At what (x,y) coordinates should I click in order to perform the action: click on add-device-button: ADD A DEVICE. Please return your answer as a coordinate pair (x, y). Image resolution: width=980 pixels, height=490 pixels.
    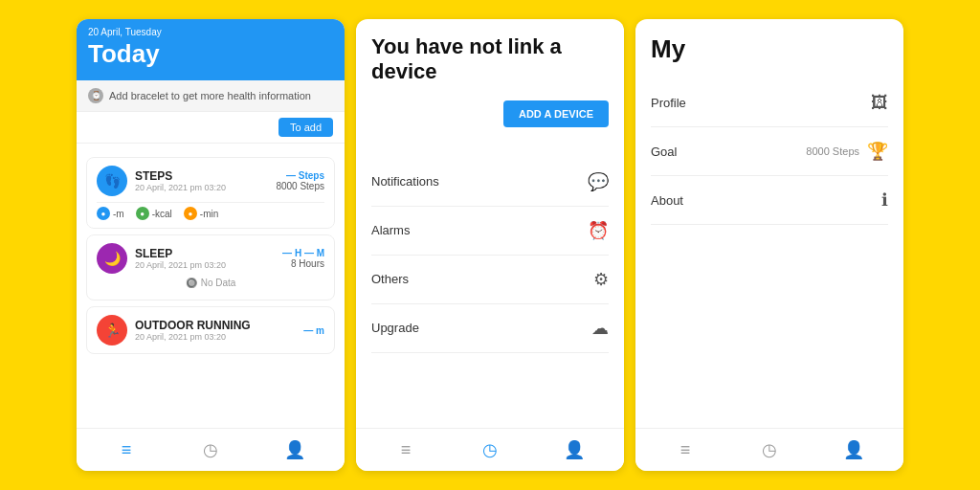
    Looking at the image, I should click on (556, 114).